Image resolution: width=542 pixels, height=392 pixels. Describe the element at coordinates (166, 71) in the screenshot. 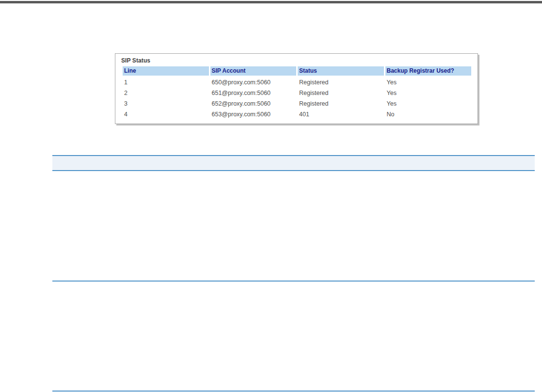

I see `column-header-line: Line` at that location.